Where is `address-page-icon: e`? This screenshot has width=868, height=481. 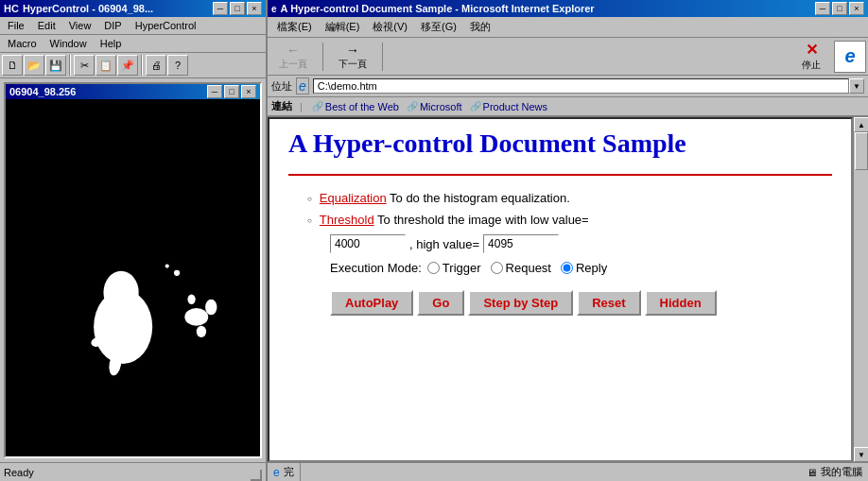
address-page-icon: e is located at coordinates (303, 86).